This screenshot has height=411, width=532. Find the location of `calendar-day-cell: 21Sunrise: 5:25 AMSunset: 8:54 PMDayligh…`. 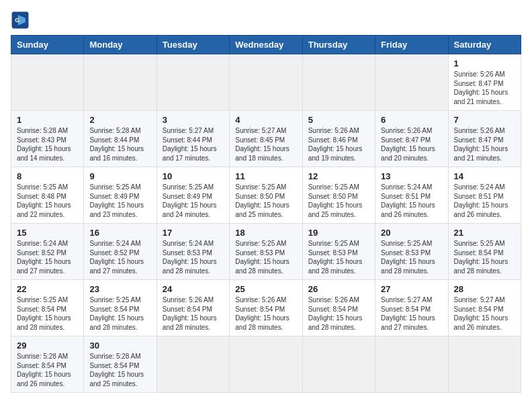

calendar-day-cell: 21Sunrise: 5:25 AMSunset: 8:54 PMDayligh… is located at coordinates (484, 252).